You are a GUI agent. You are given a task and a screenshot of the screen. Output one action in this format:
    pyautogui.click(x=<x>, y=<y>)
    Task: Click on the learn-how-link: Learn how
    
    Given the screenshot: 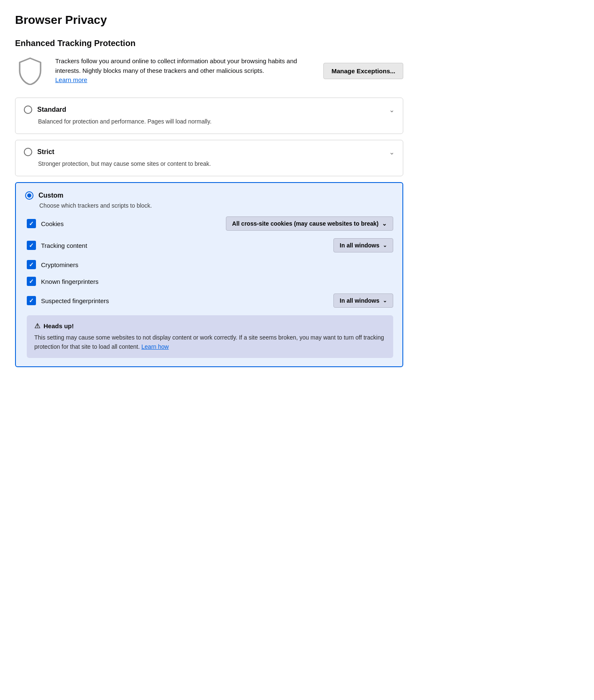 What is the action you would take?
    pyautogui.click(x=155, y=347)
    